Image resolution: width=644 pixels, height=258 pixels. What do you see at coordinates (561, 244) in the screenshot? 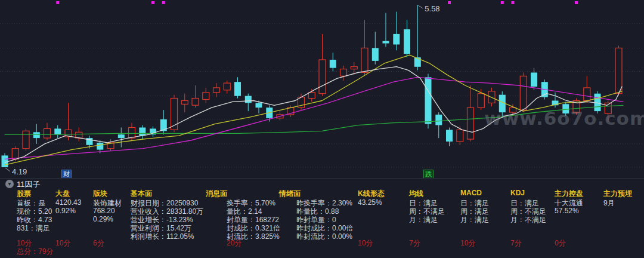
I see `column-score: 0分` at bounding box center [561, 244].